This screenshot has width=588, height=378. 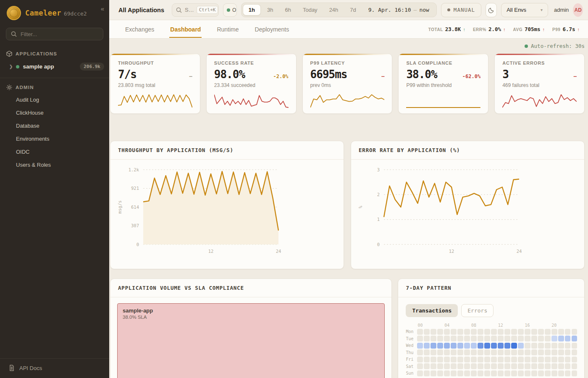 I want to click on time-range-6h: 6h, so click(x=288, y=10).